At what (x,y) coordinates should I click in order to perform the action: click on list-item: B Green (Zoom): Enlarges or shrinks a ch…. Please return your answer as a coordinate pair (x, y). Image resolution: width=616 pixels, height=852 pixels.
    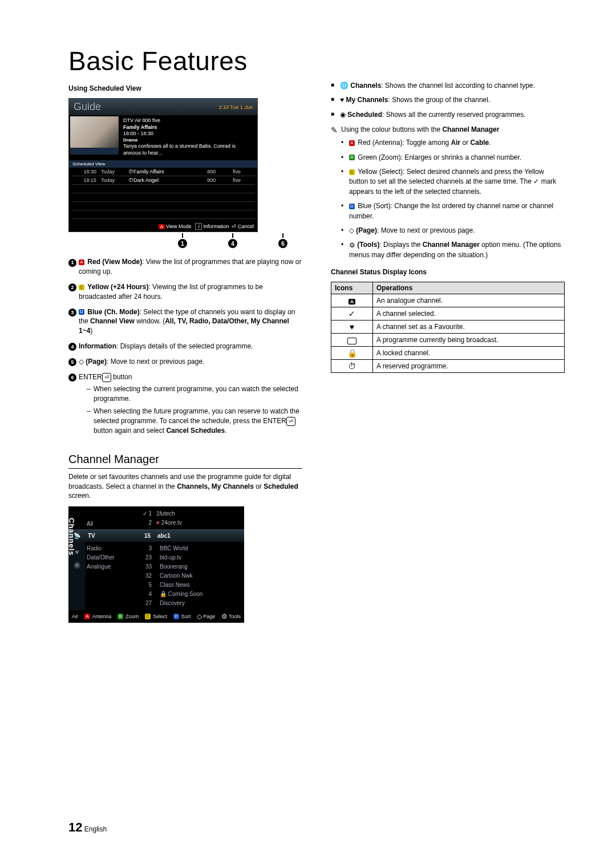
    Looking at the image, I should click on (453, 157).